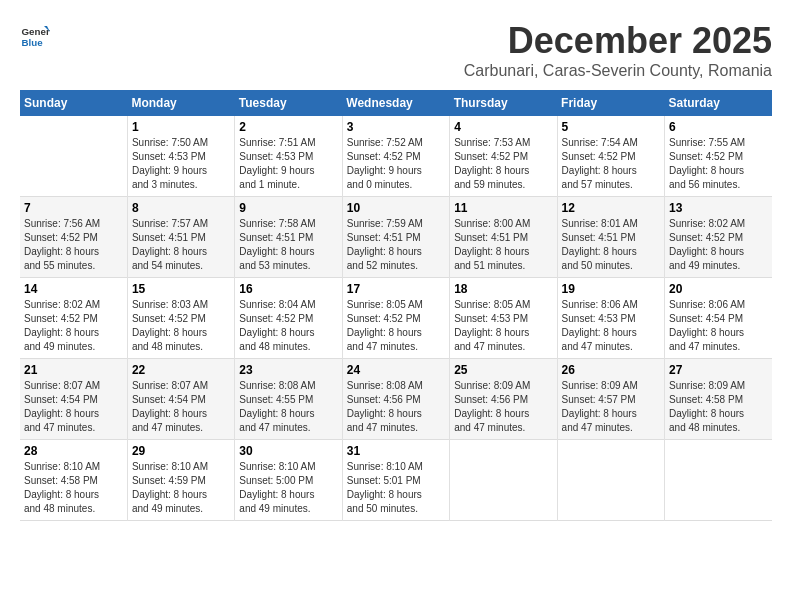 The width and height of the screenshot is (792, 612). Describe the element at coordinates (74, 156) in the screenshot. I see `calendar-cell` at that location.